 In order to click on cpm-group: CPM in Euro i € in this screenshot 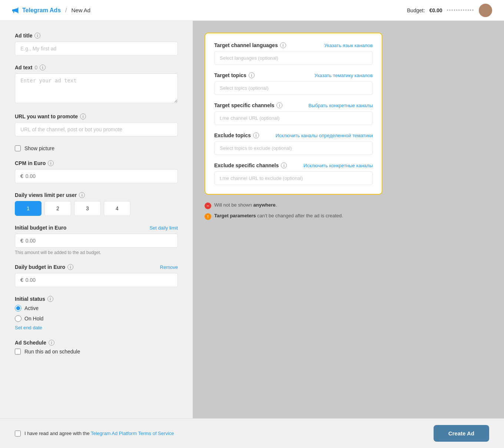, I will do `click(96, 172)`.